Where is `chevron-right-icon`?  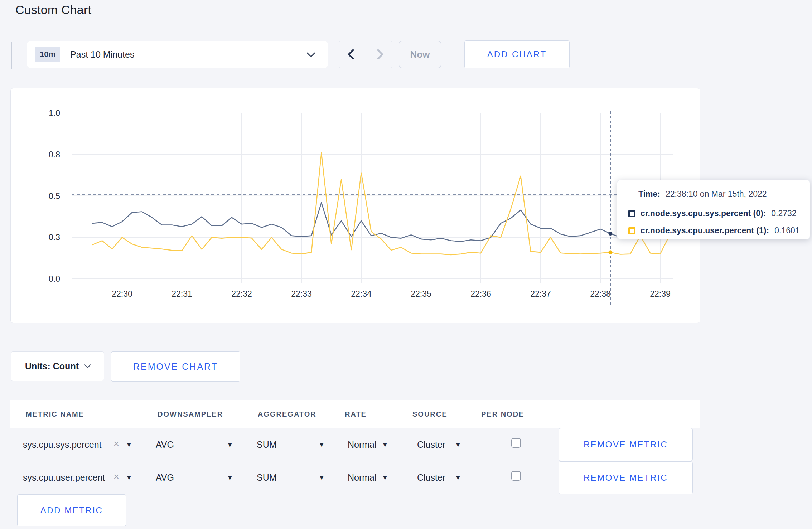
chevron-right-icon is located at coordinates (378, 54).